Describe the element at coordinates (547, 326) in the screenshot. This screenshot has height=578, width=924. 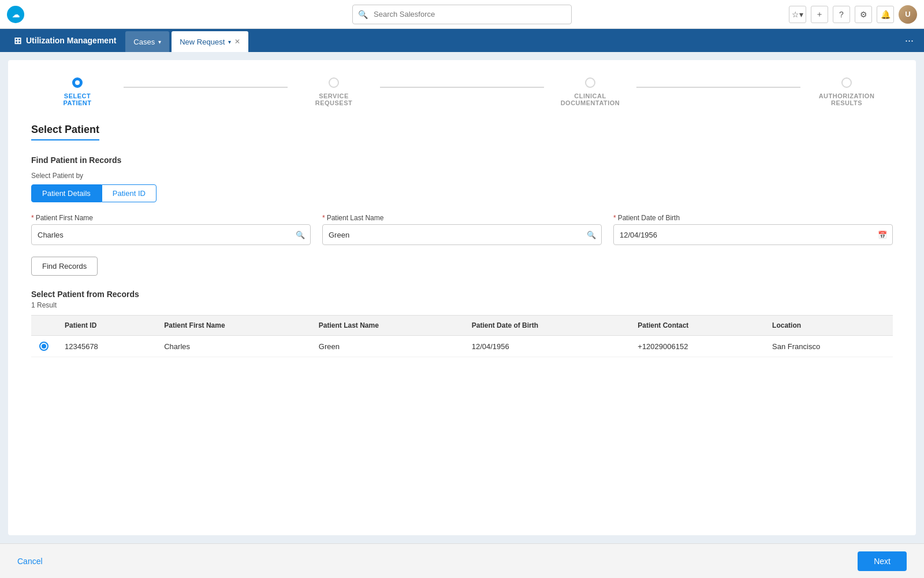
I see `col-dob: Patient Date of Birth` at that location.